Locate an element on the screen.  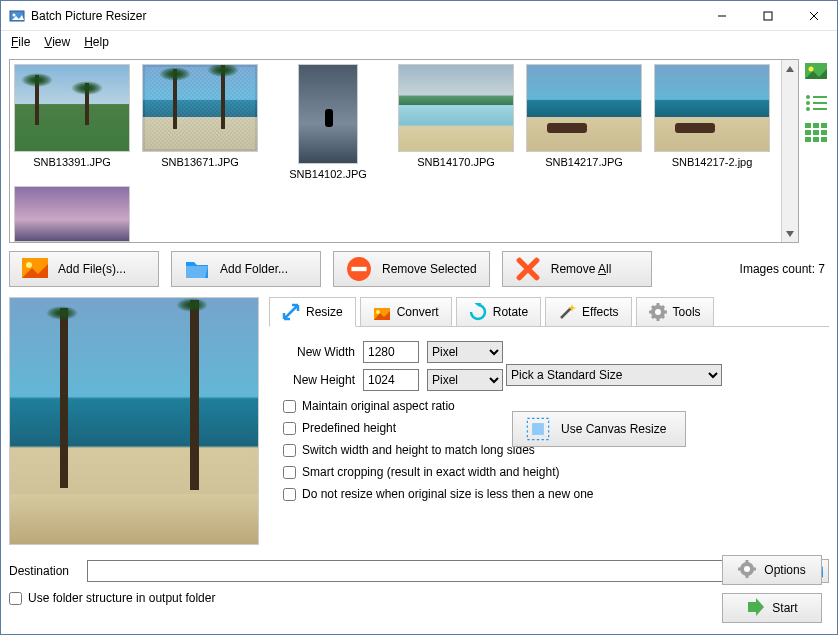
options-button: Options is located at coordinates (772, 570).